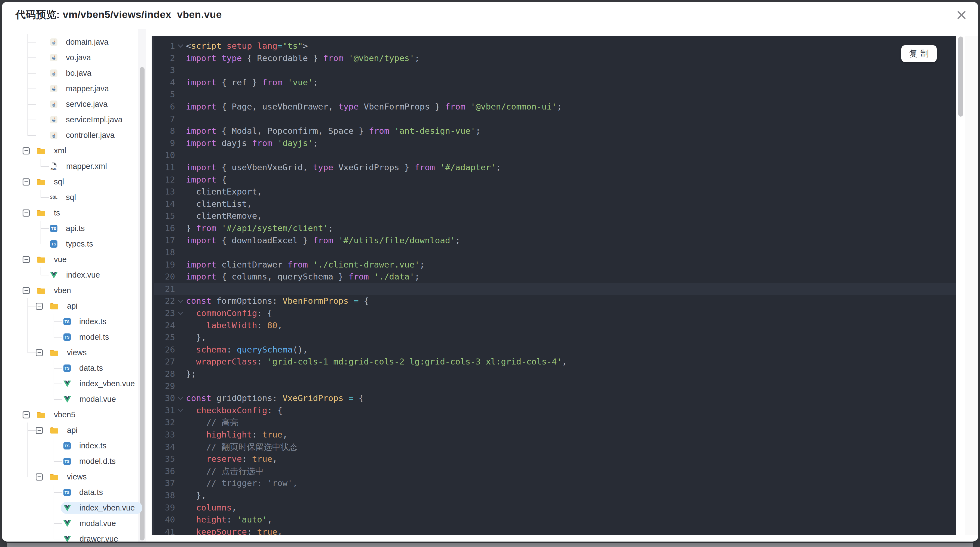 The width and height of the screenshot is (980, 547). What do you see at coordinates (77, 58) in the screenshot?
I see `tree-item-vo-java: vo.java` at bounding box center [77, 58].